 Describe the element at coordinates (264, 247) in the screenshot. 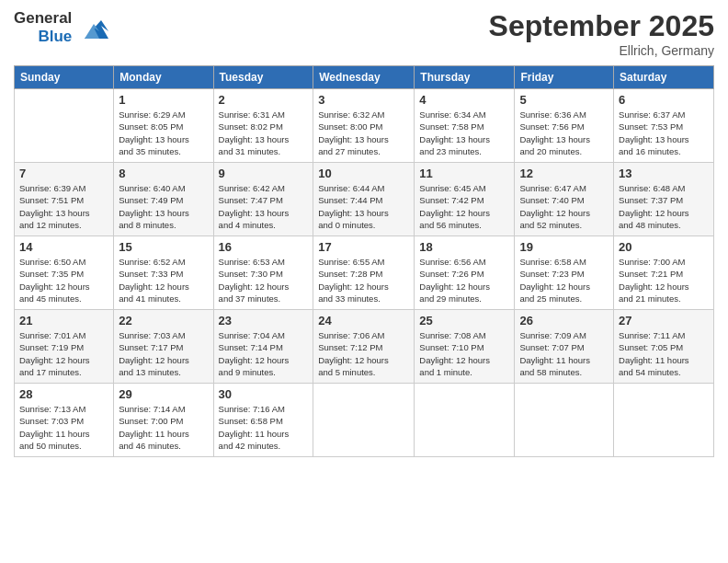

I see `day-number: 16` at that location.